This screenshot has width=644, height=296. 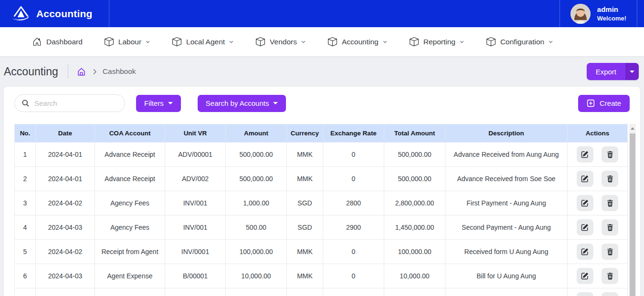 I want to click on scrollbar-thumb, so click(x=633, y=214).